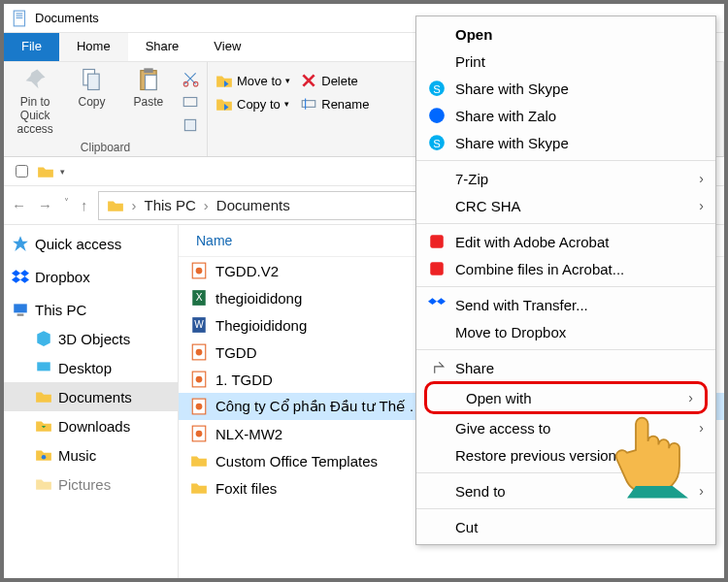 Image resolution: width=728 pixels, height=582 pixels. What do you see at coordinates (171, 206) in the screenshot?
I see `crumb-this-pc: This PC` at bounding box center [171, 206].